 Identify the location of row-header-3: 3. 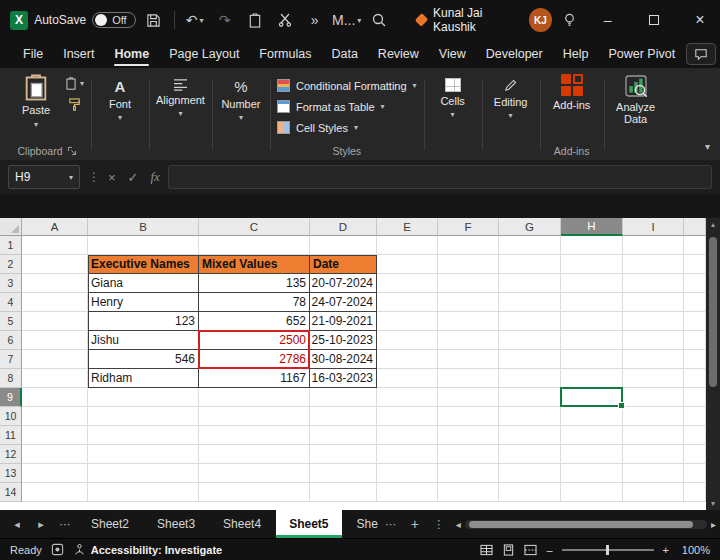
(11, 284).